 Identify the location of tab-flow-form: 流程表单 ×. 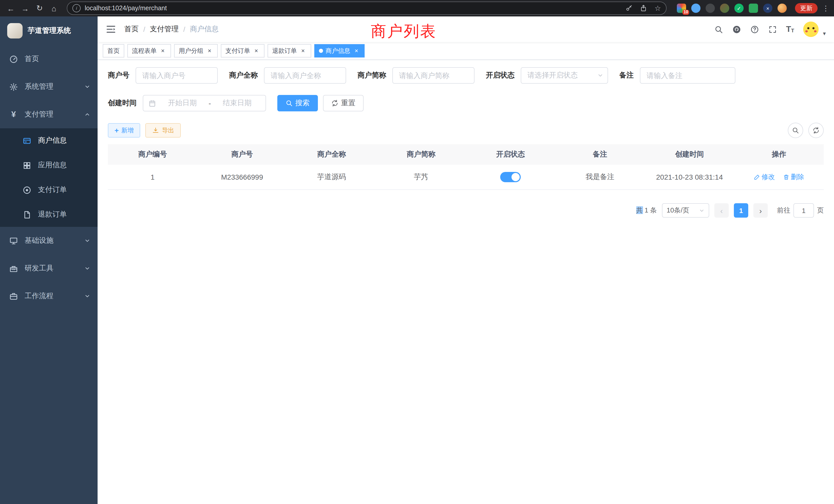
(149, 51).